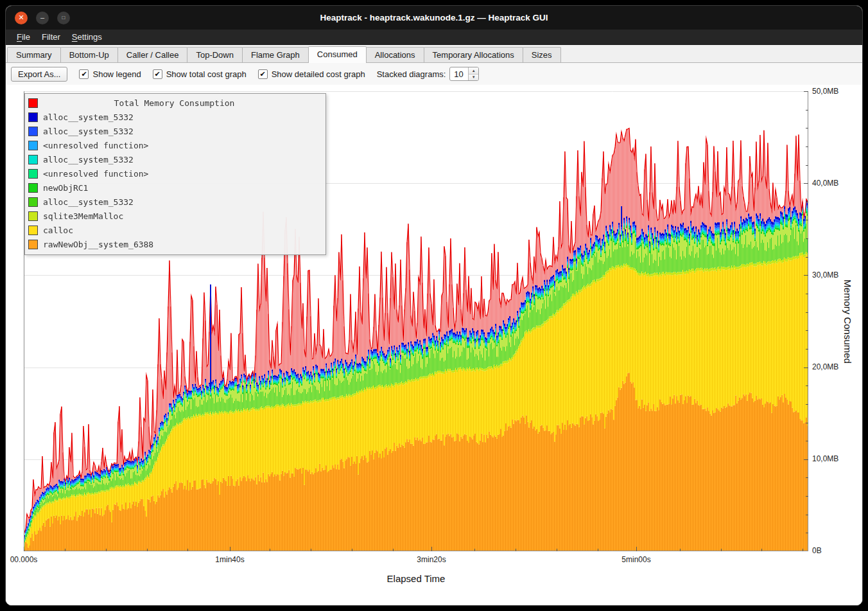  I want to click on checkbox-label: Show total cost graph, so click(207, 75).